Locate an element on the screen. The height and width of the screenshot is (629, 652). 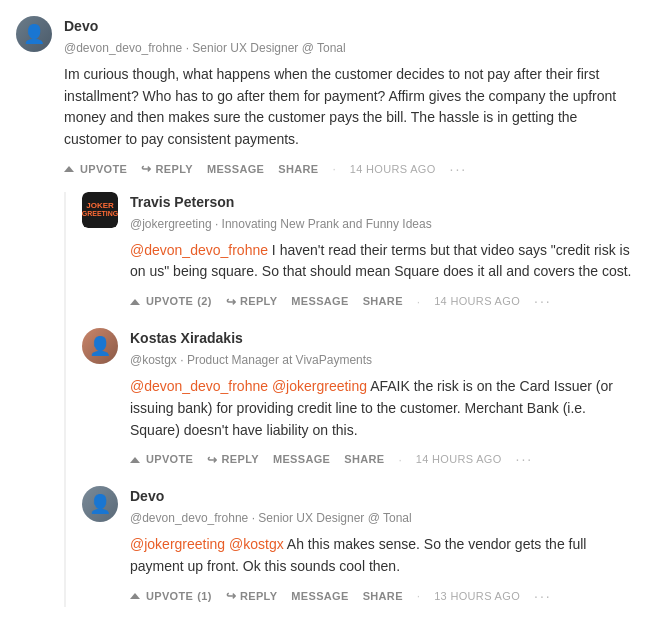
avatar-kostas: 👤 is located at coordinates (100, 346).